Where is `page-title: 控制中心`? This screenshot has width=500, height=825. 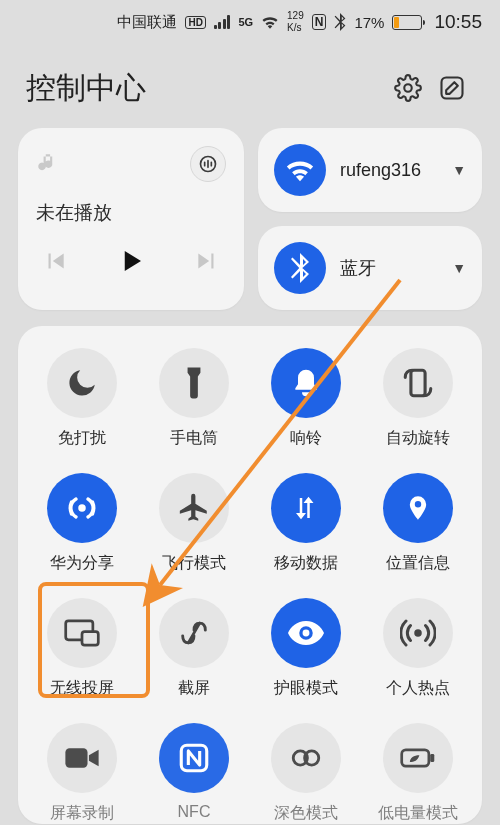 page-title: 控制中心 is located at coordinates (206, 88).